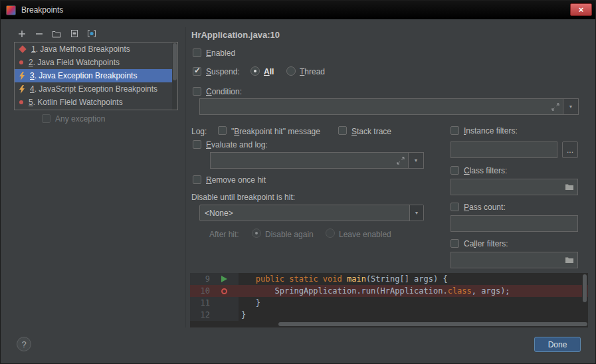  I want to click on class-filters-label: Class filters:, so click(485, 171).